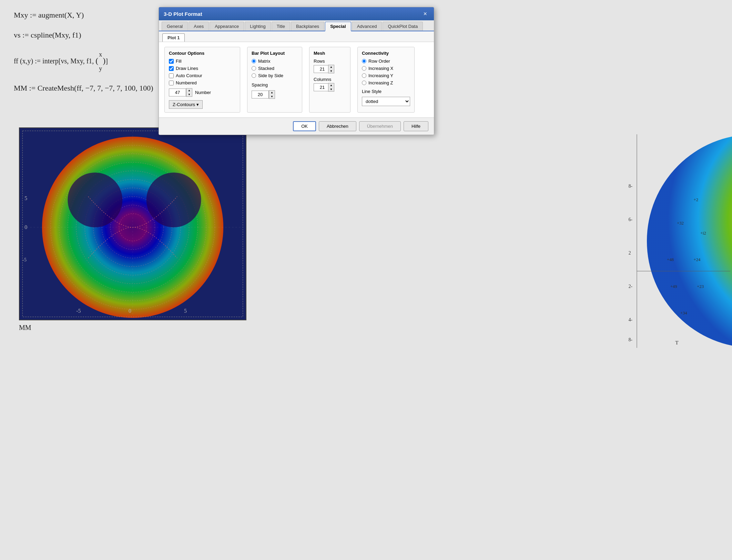 This screenshot has height=560, width=732. Describe the element at coordinates (338, 126) in the screenshot. I see `cancel-button: Abbrechen` at that location.